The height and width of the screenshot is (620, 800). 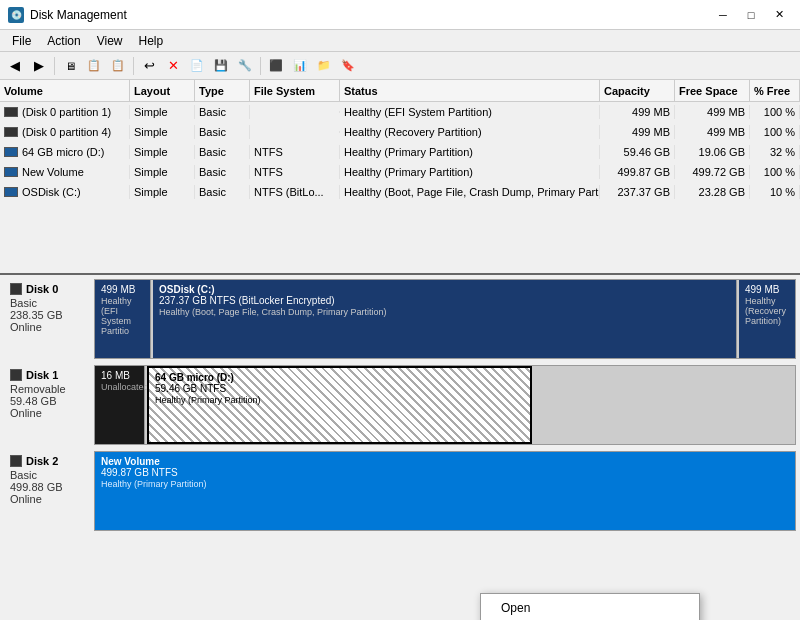 I want to click on disk-0-partitions: 499 MB Healthy (EFI System Partitio OSDi…, so click(x=445, y=319).